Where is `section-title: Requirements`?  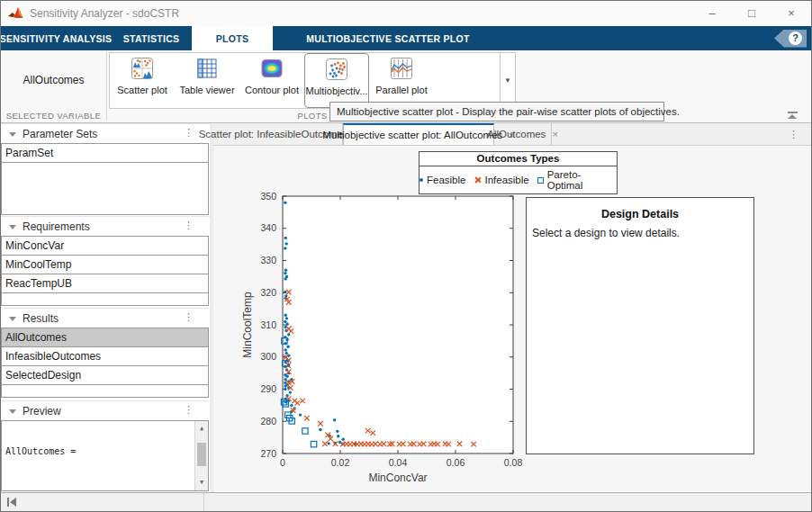
section-title: Requirements is located at coordinates (56, 227).